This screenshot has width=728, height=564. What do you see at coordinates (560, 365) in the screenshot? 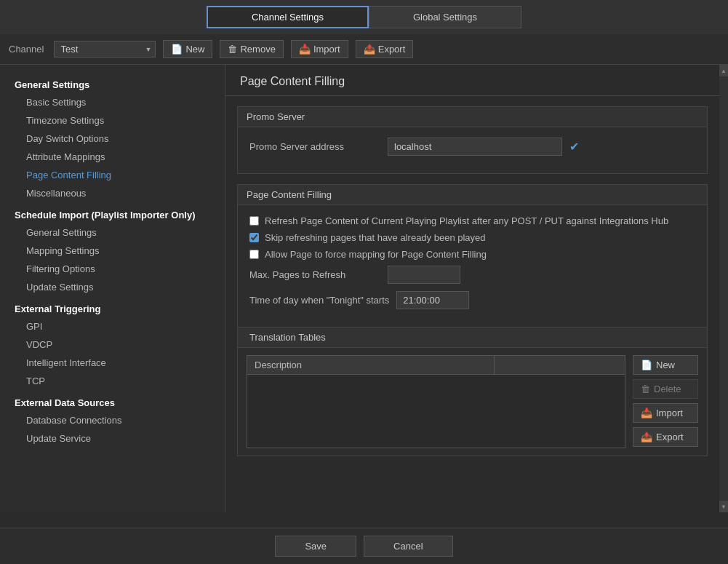
I see `table-col-value` at bounding box center [560, 365].